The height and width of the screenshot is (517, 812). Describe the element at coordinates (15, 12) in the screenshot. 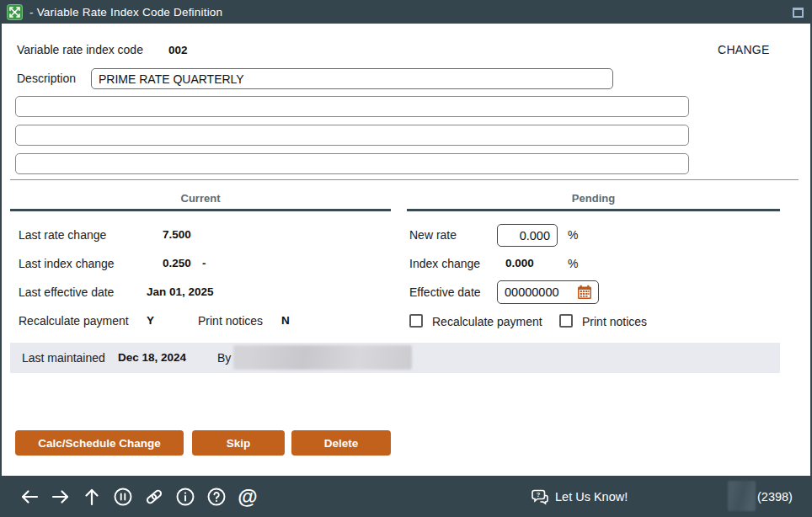

I see `app-logo-icon` at that location.